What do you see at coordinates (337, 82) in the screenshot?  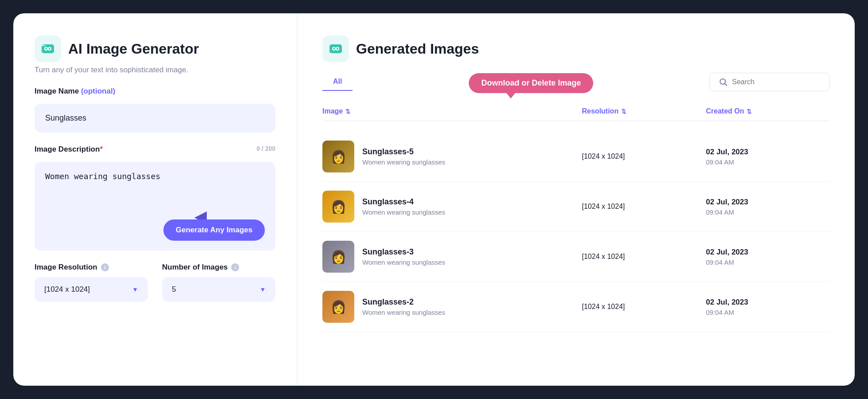 I see `filter-tabs: All` at bounding box center [337, 82].